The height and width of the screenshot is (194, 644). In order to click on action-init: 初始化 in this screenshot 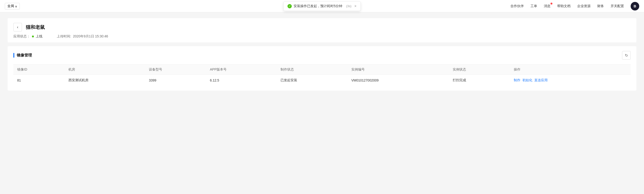, I will do `click(527, 80)`.